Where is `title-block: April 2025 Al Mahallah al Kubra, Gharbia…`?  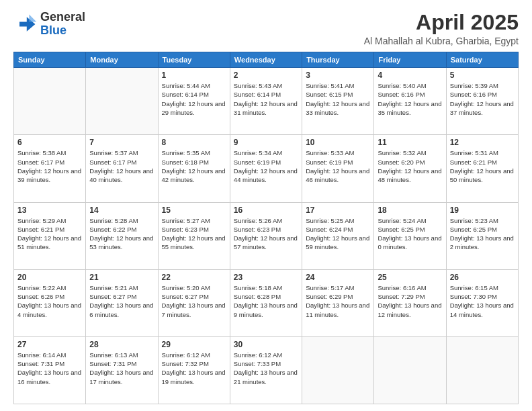
title-block: April 2025 Al Mahallah al Kubra, Gharbia… is located at coordinates (441, 28).